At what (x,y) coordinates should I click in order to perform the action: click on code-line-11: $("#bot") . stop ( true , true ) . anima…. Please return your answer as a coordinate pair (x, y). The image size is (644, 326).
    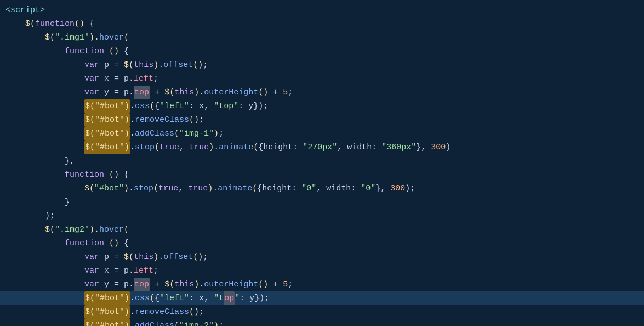
    Looking at the image, I should click on (322, 147).